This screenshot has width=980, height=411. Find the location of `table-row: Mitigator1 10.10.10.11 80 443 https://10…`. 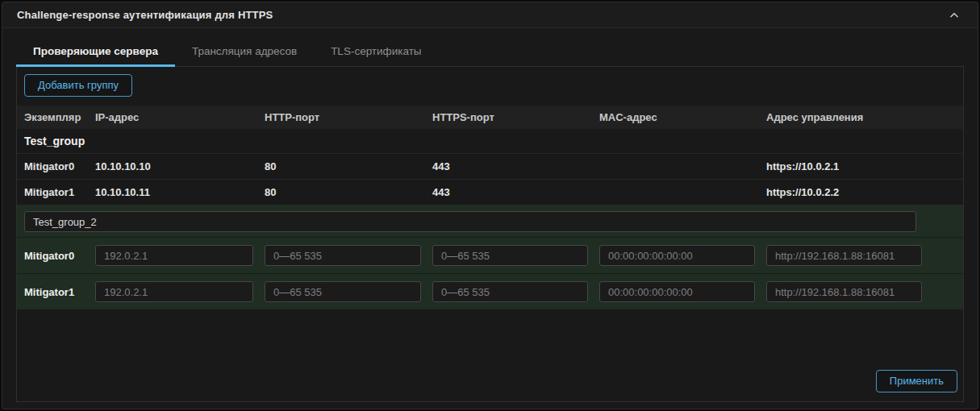

table-row: Mitigator1 10.10.10.11 80 443 https://10… is located at coordinates (490, 192).